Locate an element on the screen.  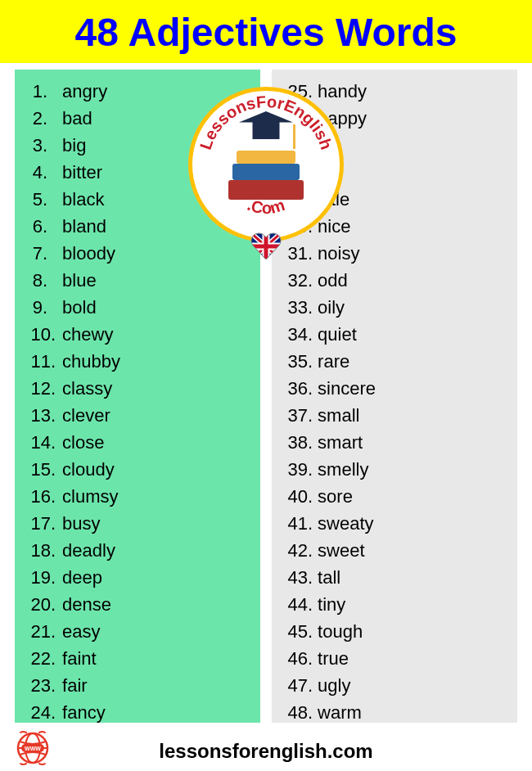
item-number: 35. is located at coordinates (299, 362).